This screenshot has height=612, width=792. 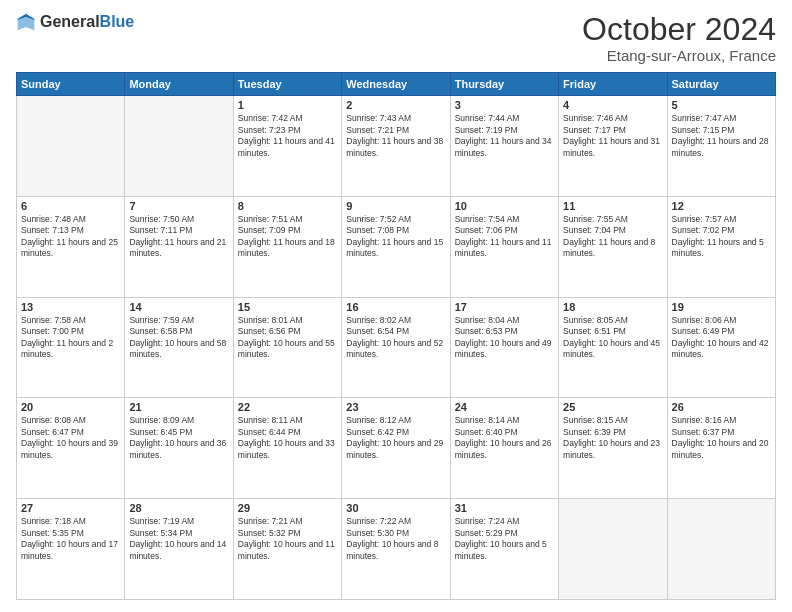 I want to click on day-number: 9, so click(x=396, y=206).